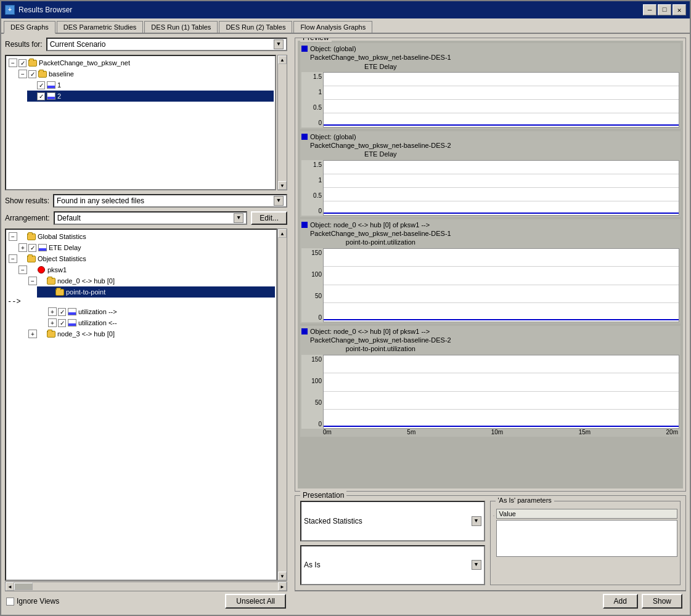 This screenshot has height=616, width=691. Describe the element at coordinates (22, 63) in the screenshot. I see `checkbox-root` at that location.